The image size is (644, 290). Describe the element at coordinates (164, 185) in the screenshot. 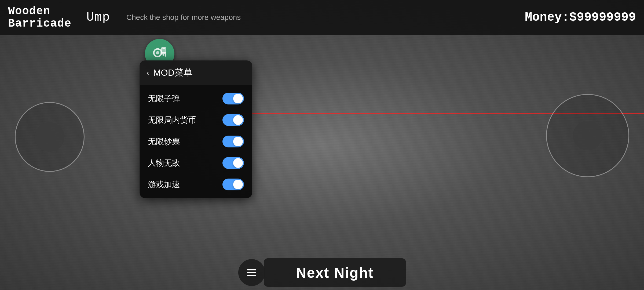

I see `mod-label-speed: 游戏加速` at that location.